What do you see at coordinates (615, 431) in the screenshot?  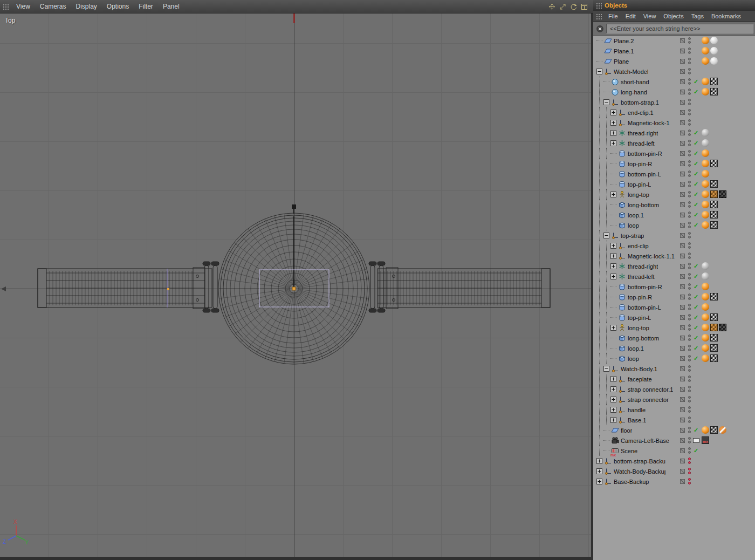 I see `plane-object-icon` at bounding box center [615, 431].